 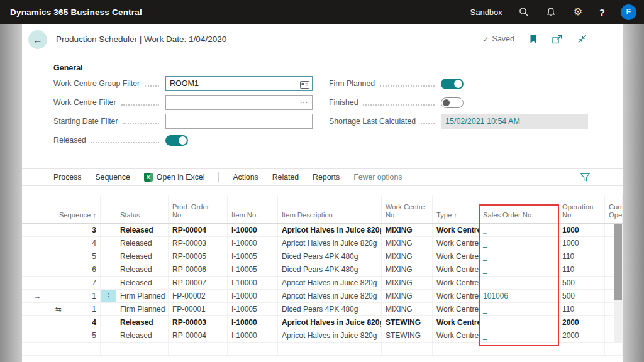 What do you see at coordinates (582, 336) in the screenshot?
I see `cell-operation-no: 2000` at bounding box center [582, 336].